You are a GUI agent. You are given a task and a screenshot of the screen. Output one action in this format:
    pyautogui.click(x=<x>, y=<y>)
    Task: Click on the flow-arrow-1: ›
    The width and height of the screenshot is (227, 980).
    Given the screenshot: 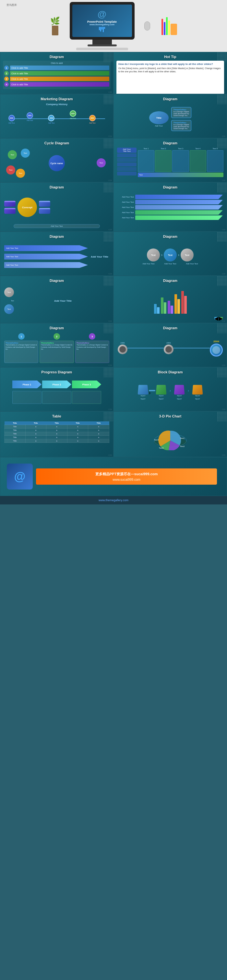 What is the action you would take?
    pyautogui.click(x=162, y=255)
    